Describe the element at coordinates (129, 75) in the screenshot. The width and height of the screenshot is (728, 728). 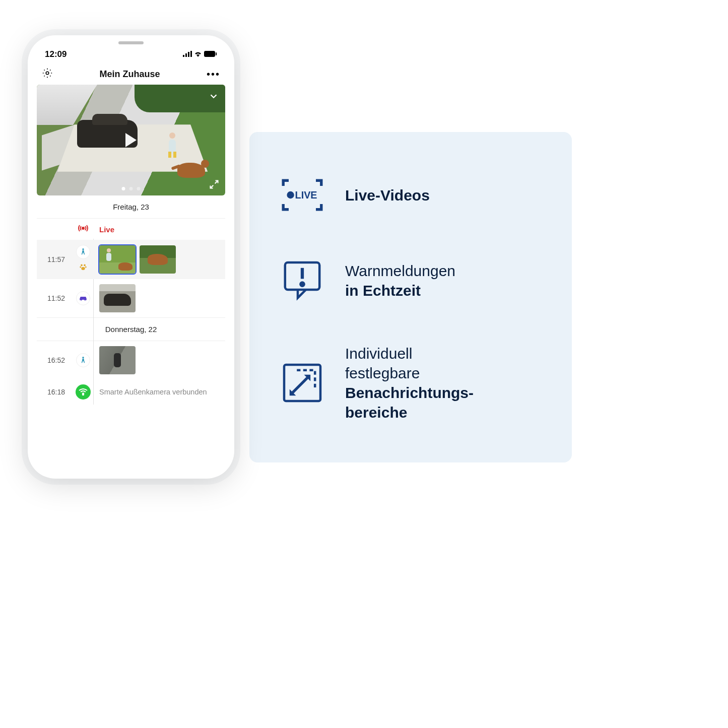
I see `app-title: Mein Zuhause` at that location.